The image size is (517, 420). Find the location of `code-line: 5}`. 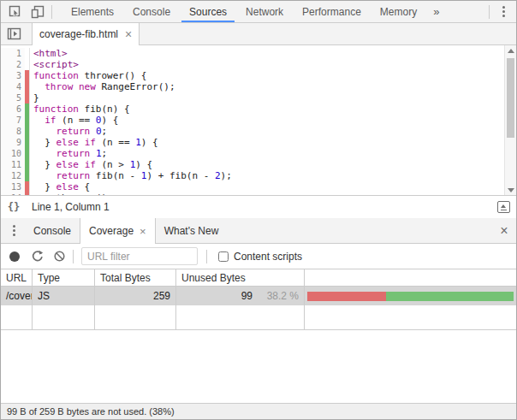

code-line: 5} is located at coordinates (258, 98).